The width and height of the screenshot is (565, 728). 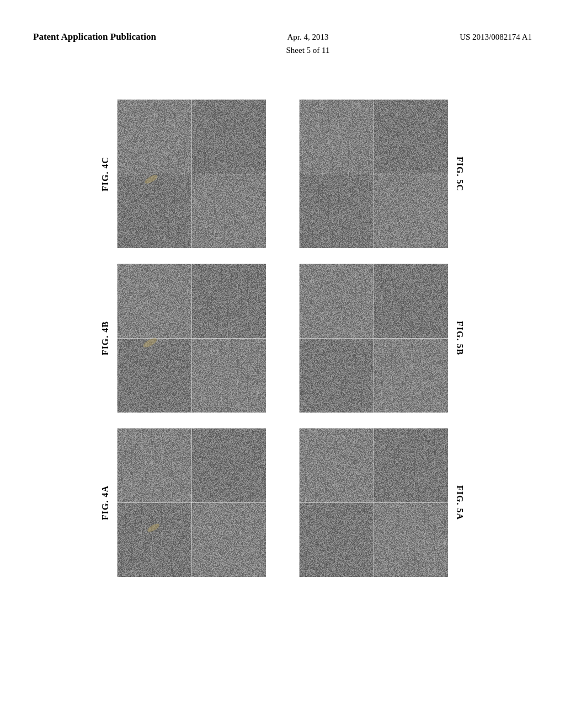 I want to click on fig-4a-image, so click(x=191, y=502).